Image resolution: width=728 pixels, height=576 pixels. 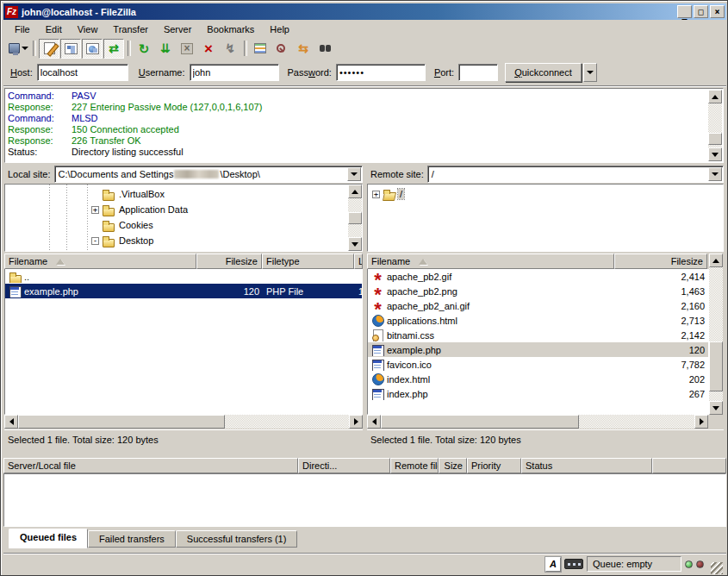 I want to click on queue-header: Server/Local file Directi... Remote file…, so click(x=365, y=466).